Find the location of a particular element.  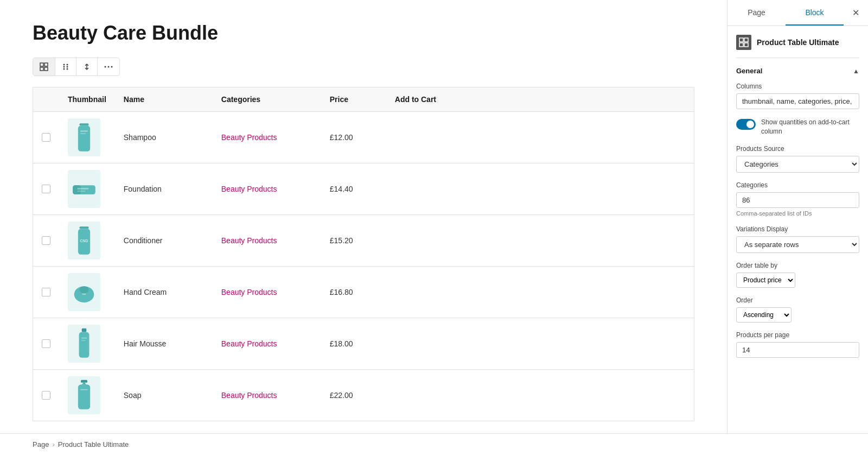

per-page-input is located at coordinates (797, 350).